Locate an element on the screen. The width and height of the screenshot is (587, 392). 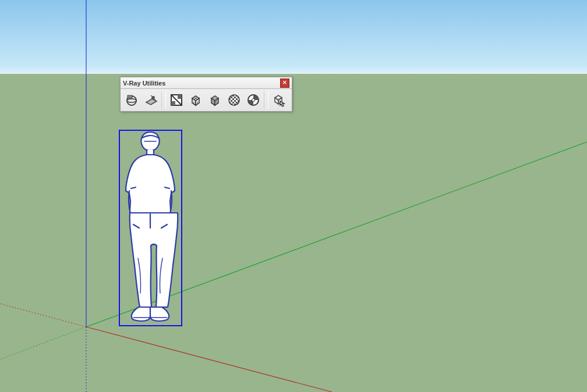
checker-sphere-icon is located at coordinates (234, 100).